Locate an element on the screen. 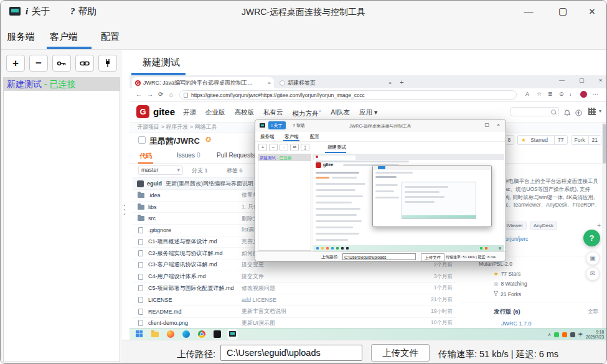 The image size is (607, 364). home-icon: ⌂ is located at coordinates (171, 95).